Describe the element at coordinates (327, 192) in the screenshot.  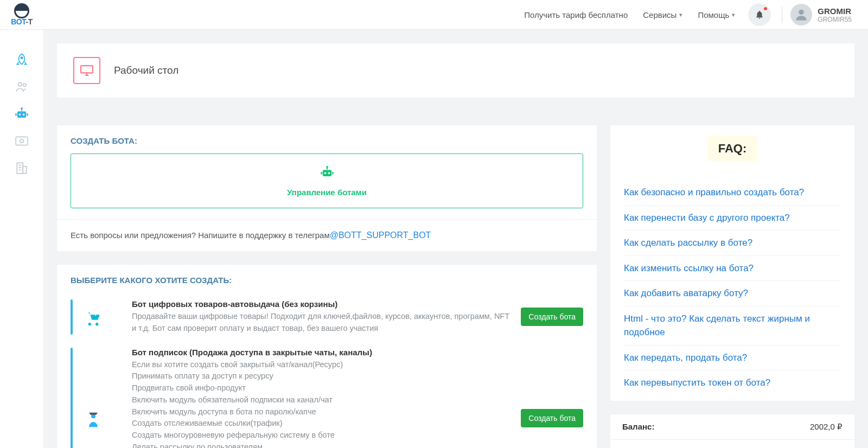
I see `manage-bots-label: Управление ботами` at that location.